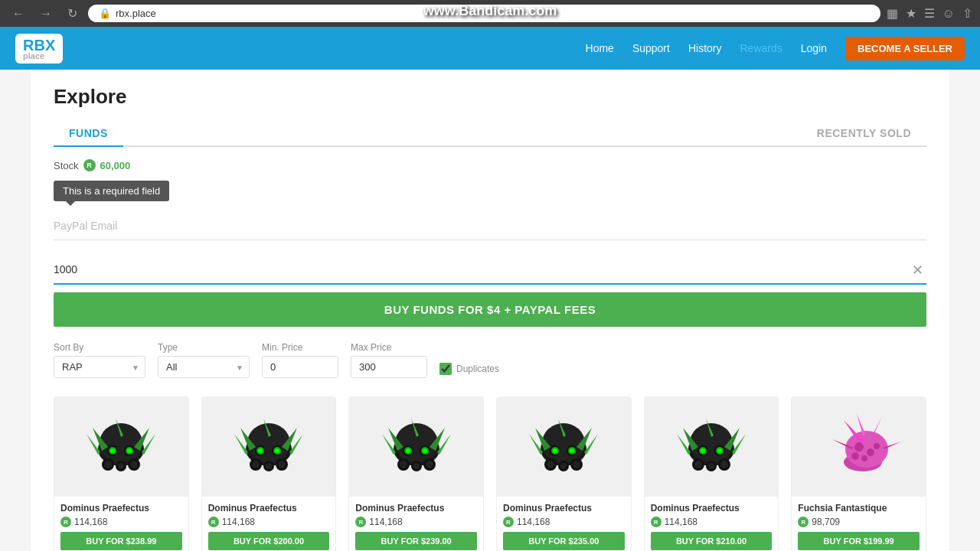  Describe the element at coordinates (864, 134) in the screenshot. I see `tab-recently-sold: RECENTLY SOLD` at that location.